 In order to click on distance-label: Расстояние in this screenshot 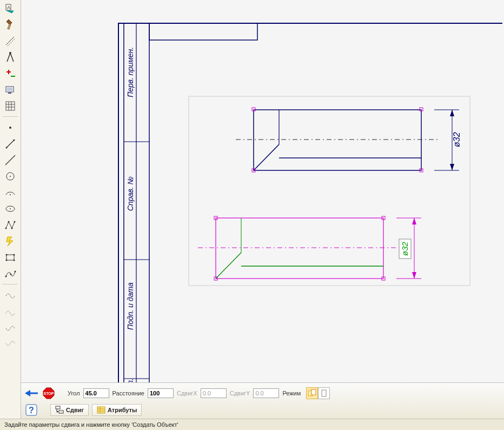, I will do `click(129, 393)`.